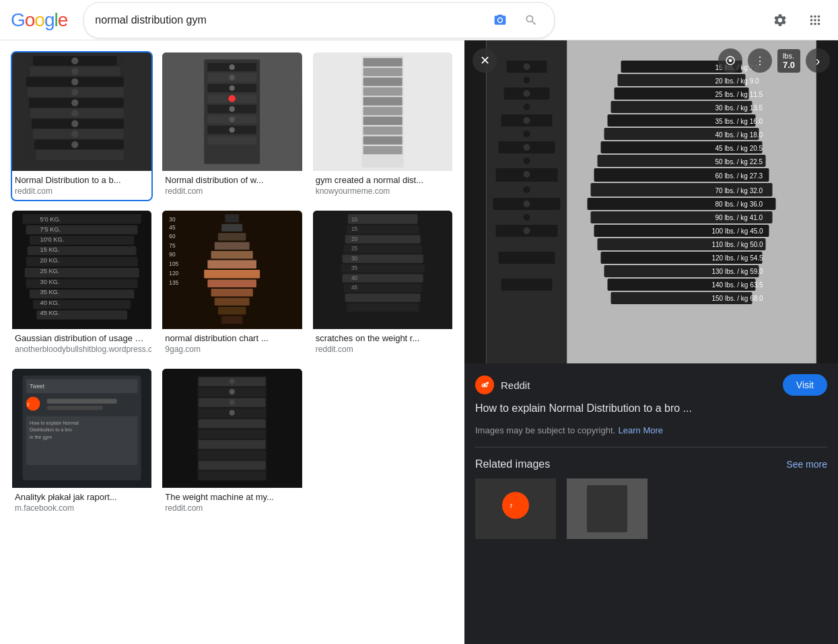 The image size is (838, 644). What do you see at coordinates (355, 229) in the screenshot?
I see `svg-text: 15` at bounding box center [355, 229].